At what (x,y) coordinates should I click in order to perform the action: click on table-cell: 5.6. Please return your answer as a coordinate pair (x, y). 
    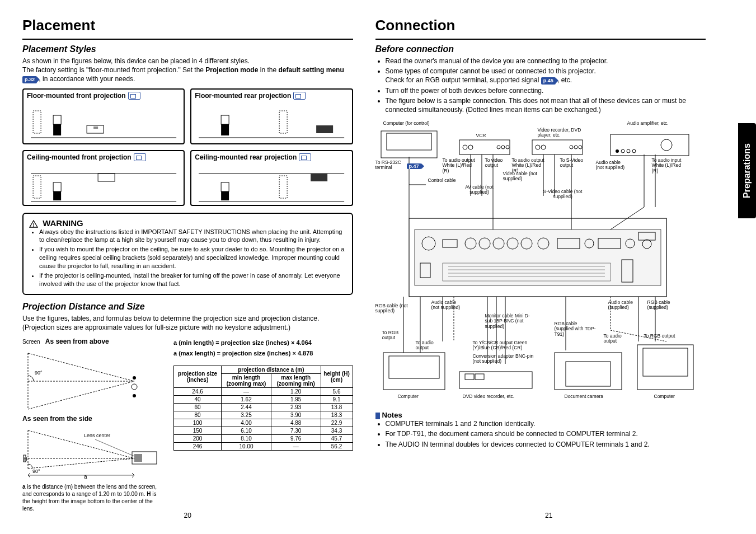
    Looking at the image, I should click on (337, 391).